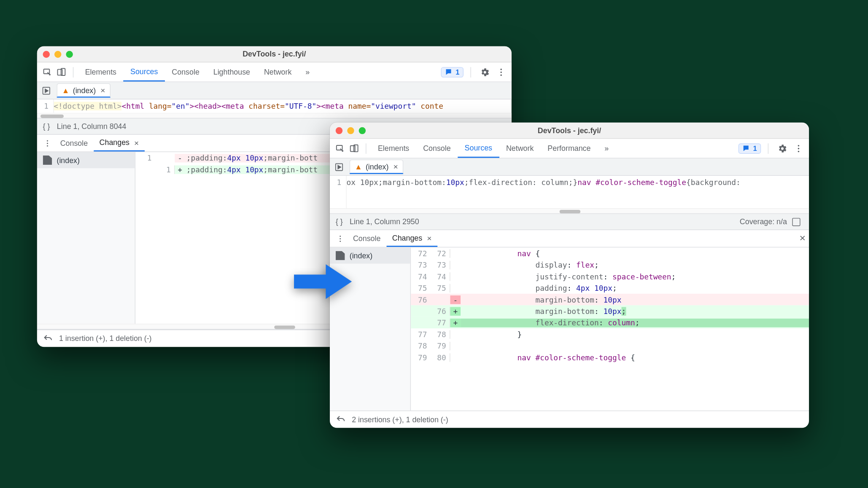 Image resolution: width=868 pixels, height=488 pixels. What do you see at coordinates (569, 419) in the screenshot?
I see `changes-footer: 2 insertions (+), 1 deletion (-)` at bounding box center [569, 419].